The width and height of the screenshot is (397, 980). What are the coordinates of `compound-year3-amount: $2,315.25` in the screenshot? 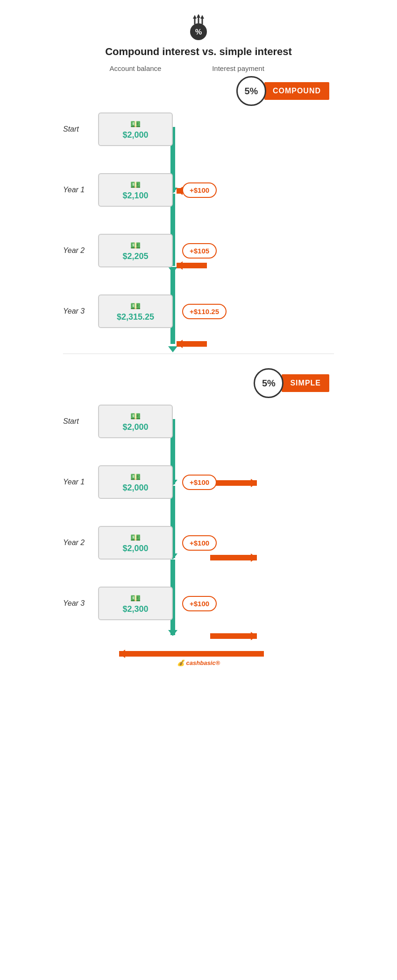 It's located at (135, 317).